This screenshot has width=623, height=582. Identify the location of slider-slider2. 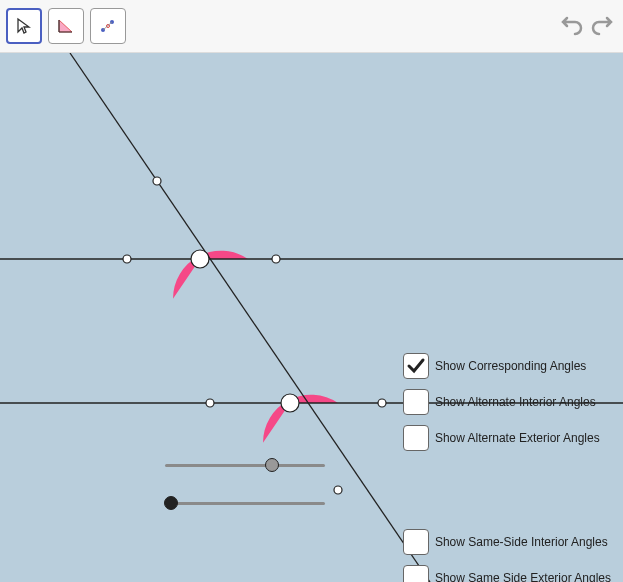
(245, 503).